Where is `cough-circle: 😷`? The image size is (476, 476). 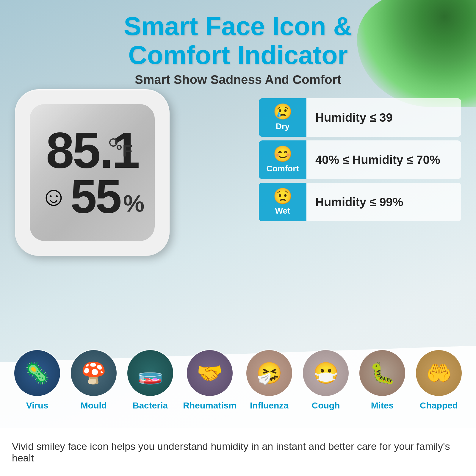 cough-circle: 😷 is located at coordinates (326, 373).